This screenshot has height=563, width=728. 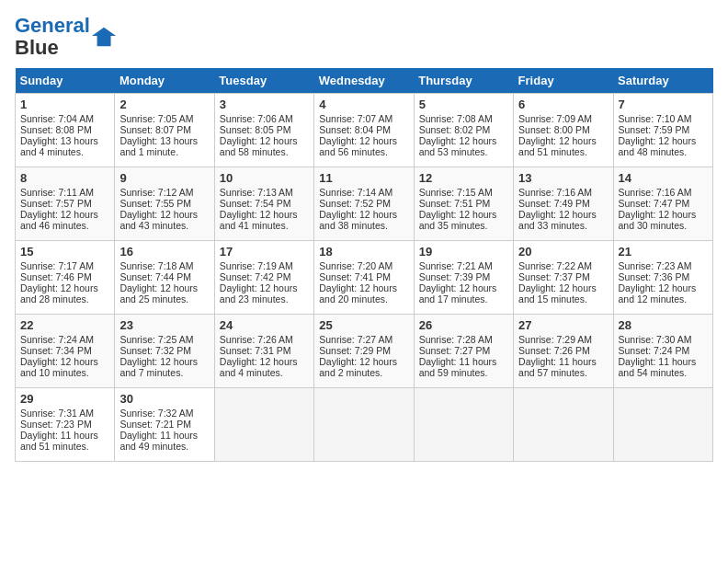 I want to click on calendar-cell: 22 Sunrise: 7:24 AM Sunset: 7:34 PM Dayl…, so click(x=65, y=351).